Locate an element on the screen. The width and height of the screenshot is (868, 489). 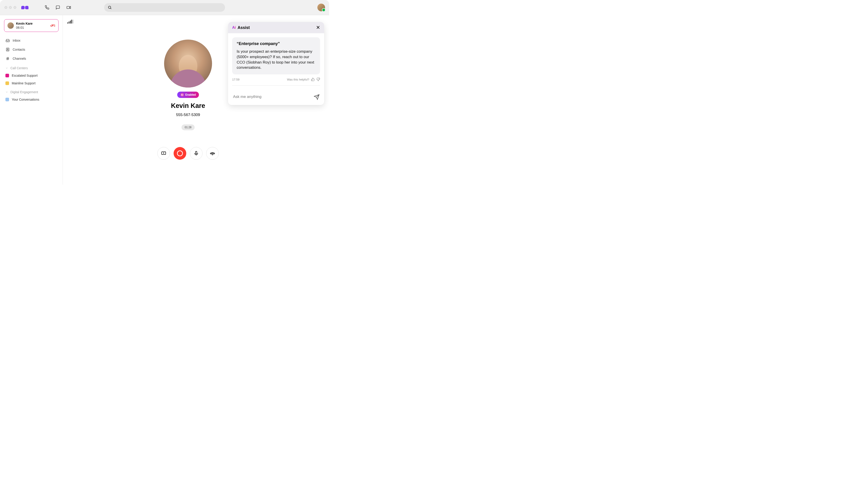
active-call-card: Kevin Kare 06:01 is located at coordinates (31, 26).